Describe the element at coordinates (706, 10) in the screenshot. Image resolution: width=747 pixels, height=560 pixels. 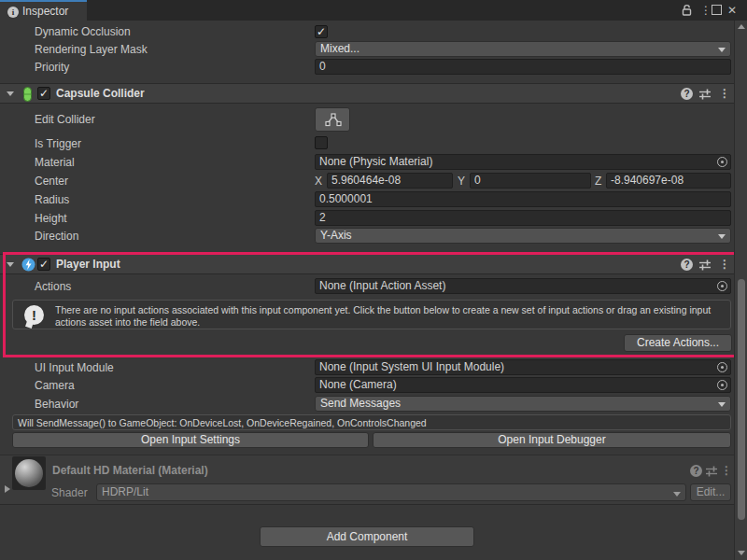
I see `tab-menu-kebab-icon: ⋮` at that location.